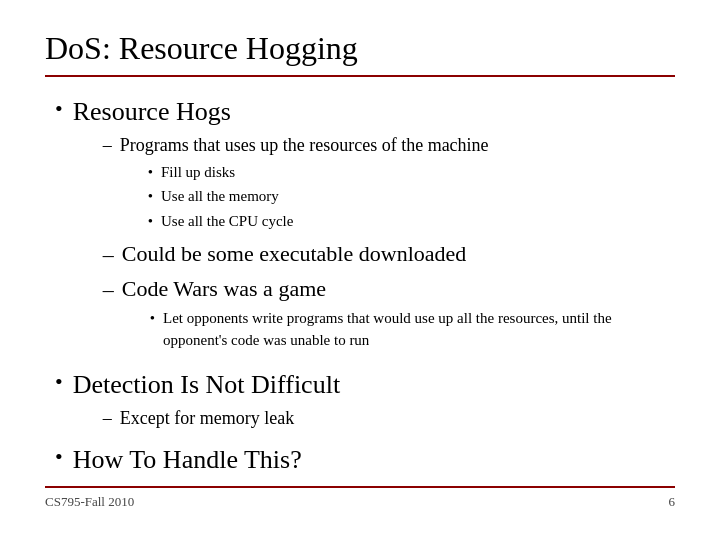 This screenshot has width=720, height=540. Describe the element at coordinates (108, 256) in the screenshot. I see `dash-marker-could-be: –` at that location.